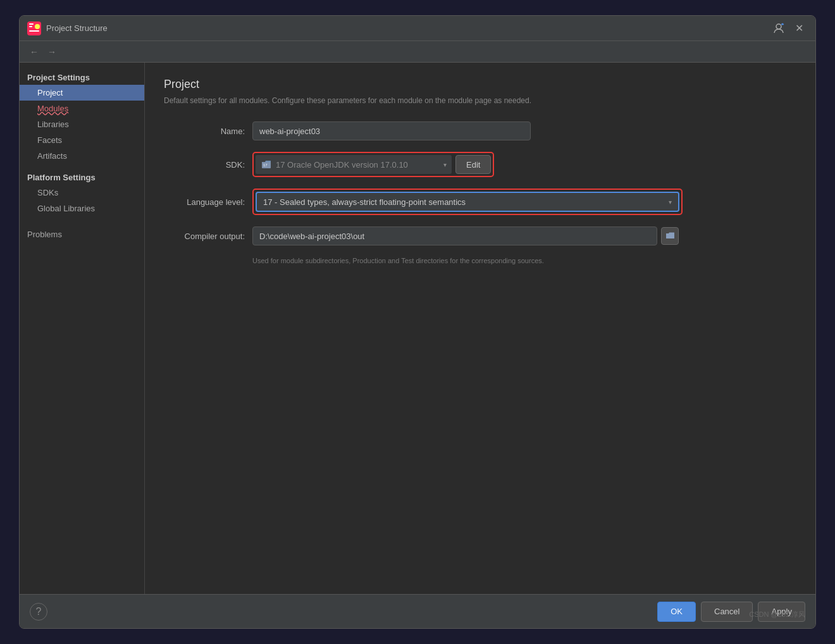 The height and width of the screenshot is (644, 835). Describe the element at coordinates (445, 164) in the screenshot. I see `sdk-chevron-icon: ▾` at that location.